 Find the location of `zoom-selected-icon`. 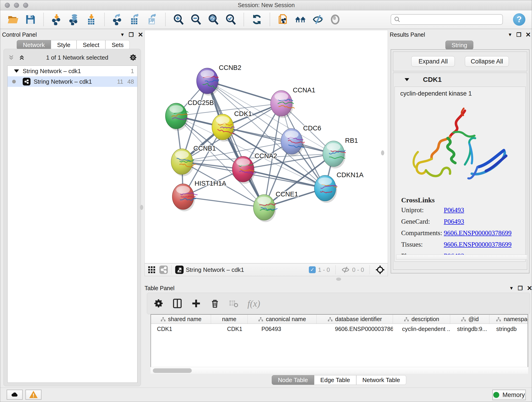

zoom-selected-icon is located at coordinates (231, 19).